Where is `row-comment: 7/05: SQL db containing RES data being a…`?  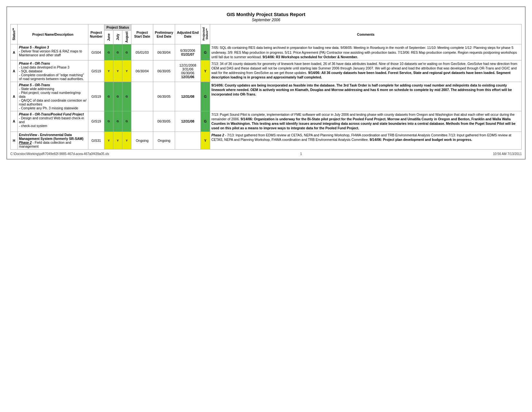 row-comment: 7/05: SQL db containing RES data being a… is located at coordinates (366, 52).